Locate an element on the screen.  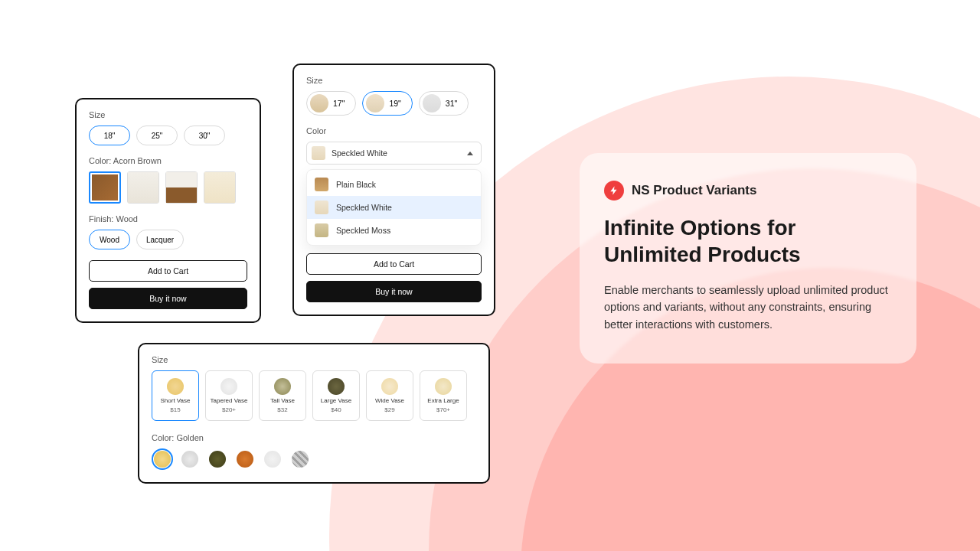
option-pill-image: 19" is located at coordinates (387, 103).